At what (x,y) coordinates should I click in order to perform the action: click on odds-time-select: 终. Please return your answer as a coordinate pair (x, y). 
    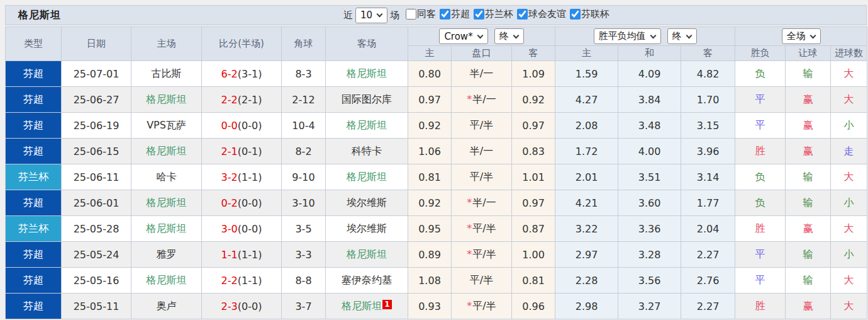
    Looking at the image, I should click on (509, 37).